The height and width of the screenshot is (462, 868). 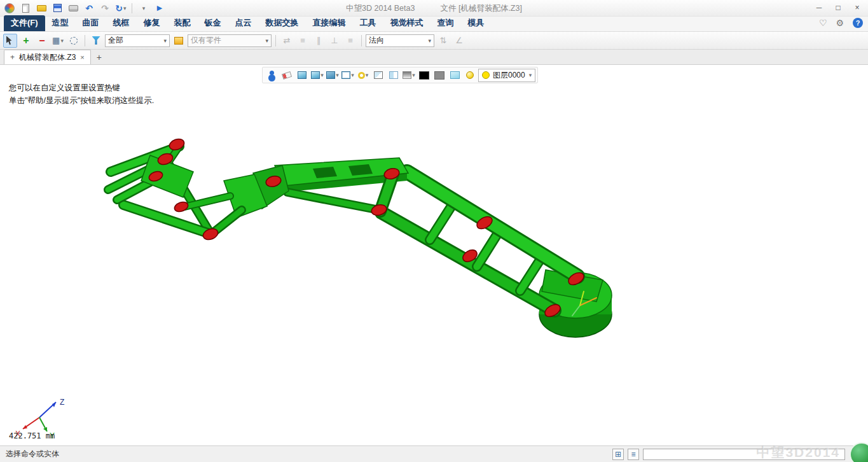 What do you see at coordinates (91, 23) in the screenshot?
I see `tab-surface: 曲面` at bounding box center [91, 23].